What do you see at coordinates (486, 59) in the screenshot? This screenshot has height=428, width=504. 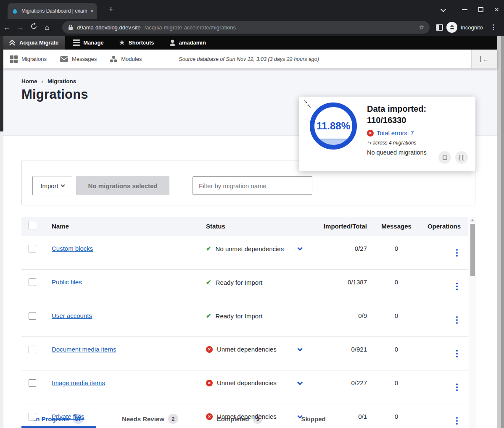 I see `collapse-arrow-icon: ←` at bounding box center [486, 59].